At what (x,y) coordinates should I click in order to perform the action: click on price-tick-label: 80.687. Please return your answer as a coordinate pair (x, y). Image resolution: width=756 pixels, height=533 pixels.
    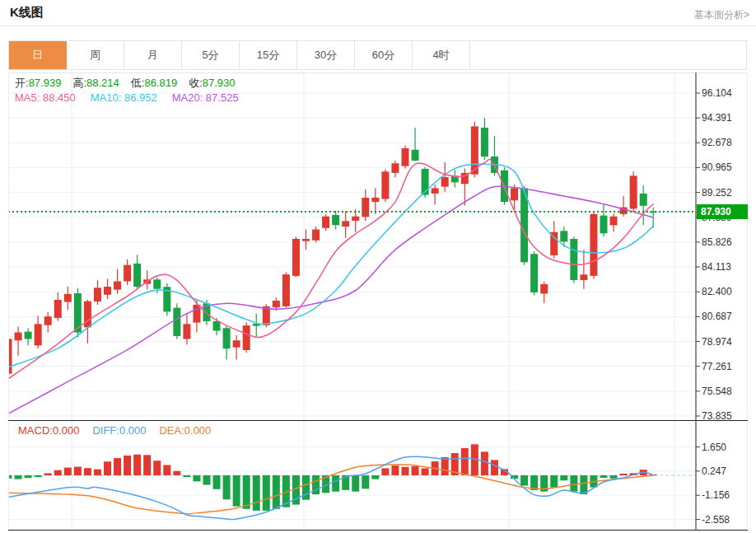
    Looking at the image, I should click on (726, 316).